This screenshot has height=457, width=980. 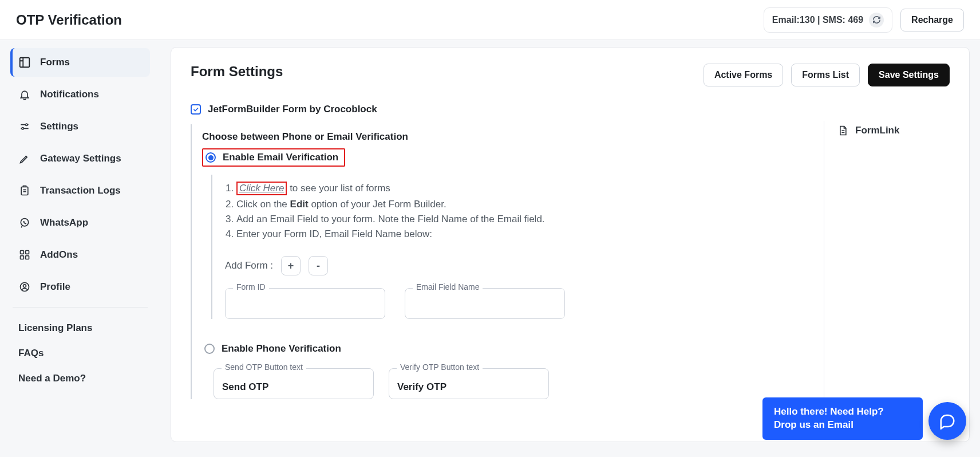 What do you see at coordinates (876, 20) in the screenshot?
I see `refresh-icon` at bounding box center [876, 20].